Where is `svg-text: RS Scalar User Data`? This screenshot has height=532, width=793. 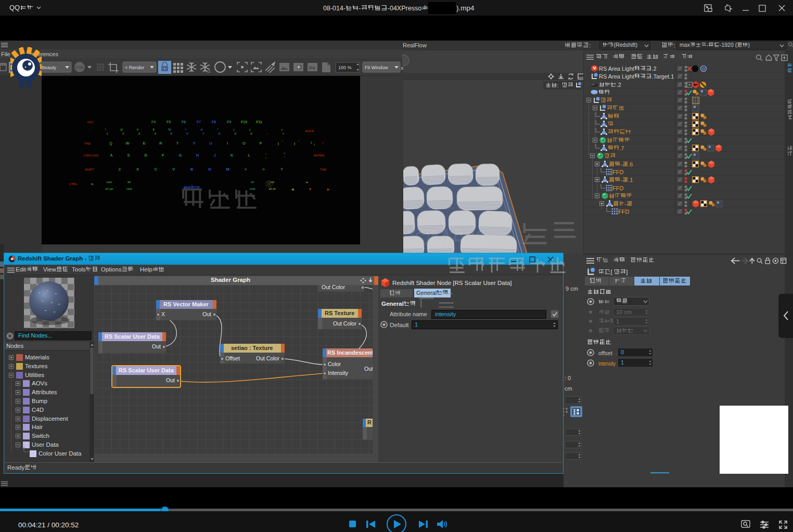 svg-text: RS Scalar User Data is located at coordinates (147, 370).